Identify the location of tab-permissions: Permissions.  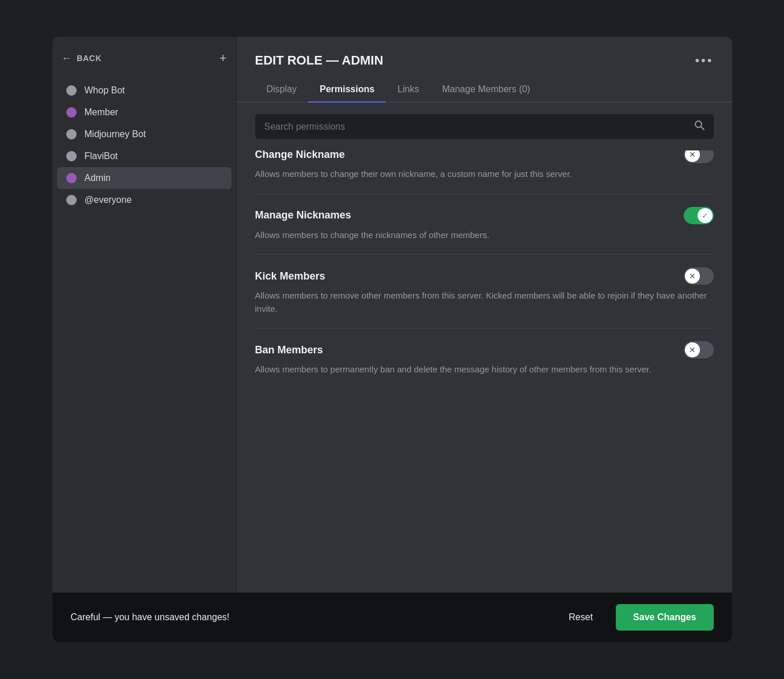
(347, 90).